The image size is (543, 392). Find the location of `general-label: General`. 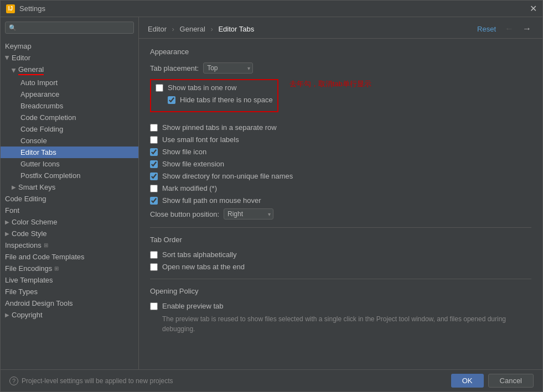

general-label: General is located at coordinates (31, 70).